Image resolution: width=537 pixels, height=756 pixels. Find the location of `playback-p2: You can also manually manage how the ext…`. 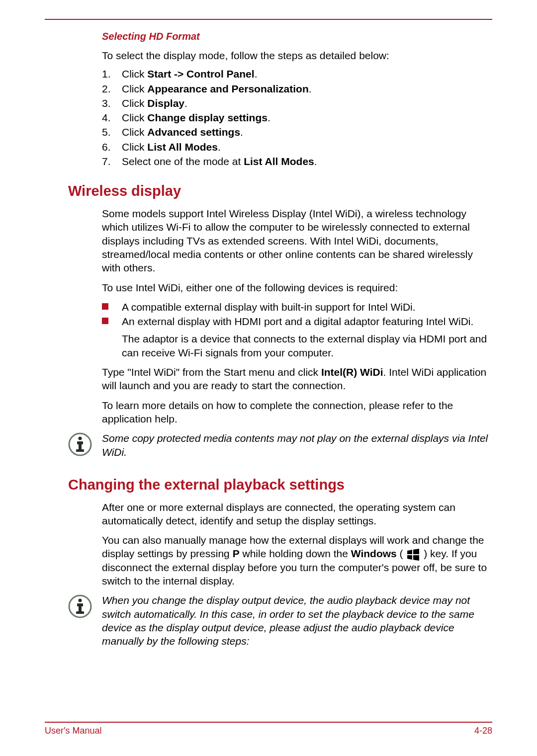

playback-p2: You can also manually manage how the ext… is located at coordinates (297, 561).